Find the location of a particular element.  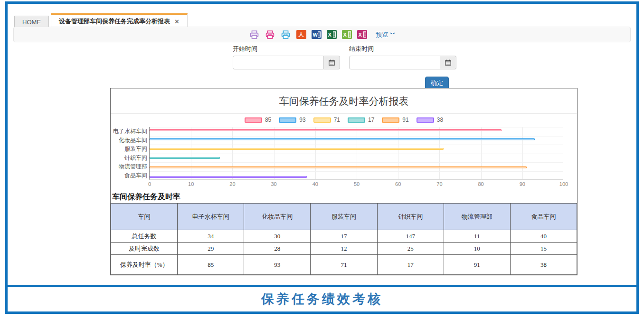

end-time-input is located at coordinates (395, 63).